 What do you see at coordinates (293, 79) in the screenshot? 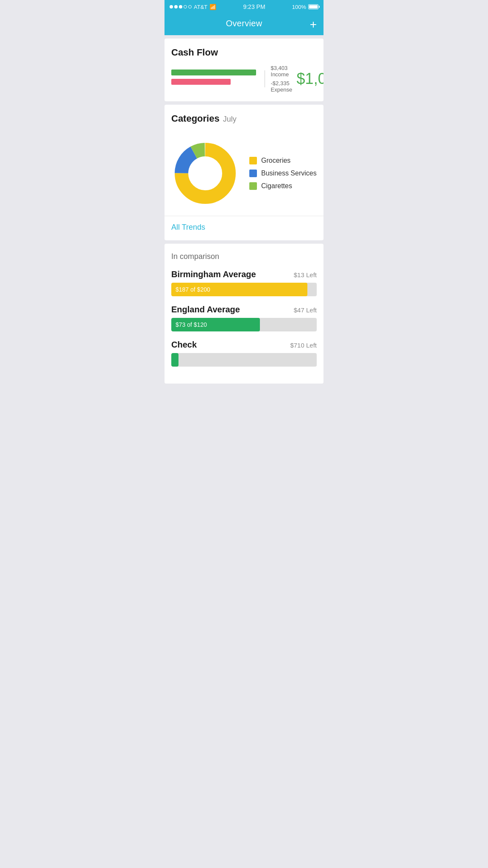
I see `cashflow-right: $3,403 Income -$2,335 Expense $1,068` at bounding box center [293, 79].